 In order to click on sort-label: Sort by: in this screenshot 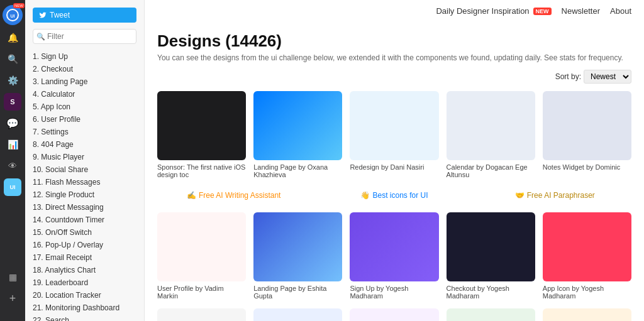, I will do `click(569, 77)`.